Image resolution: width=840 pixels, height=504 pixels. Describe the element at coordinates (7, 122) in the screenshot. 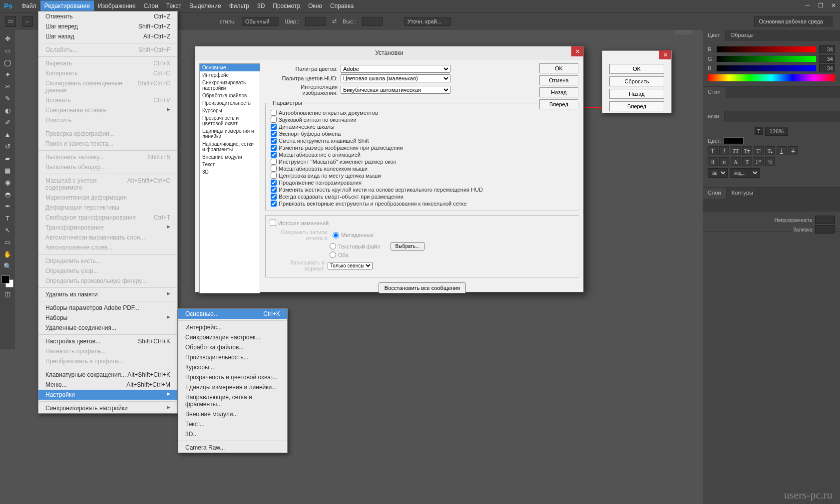

I see `brush-tool-icon: ✐` at that location.